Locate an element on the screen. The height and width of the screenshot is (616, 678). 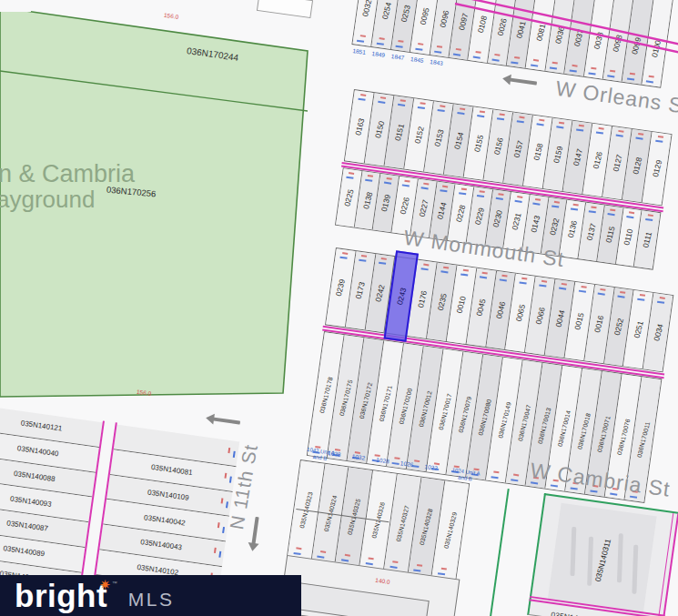
parcel-label: 0016 is located at coordinates (599, 324).